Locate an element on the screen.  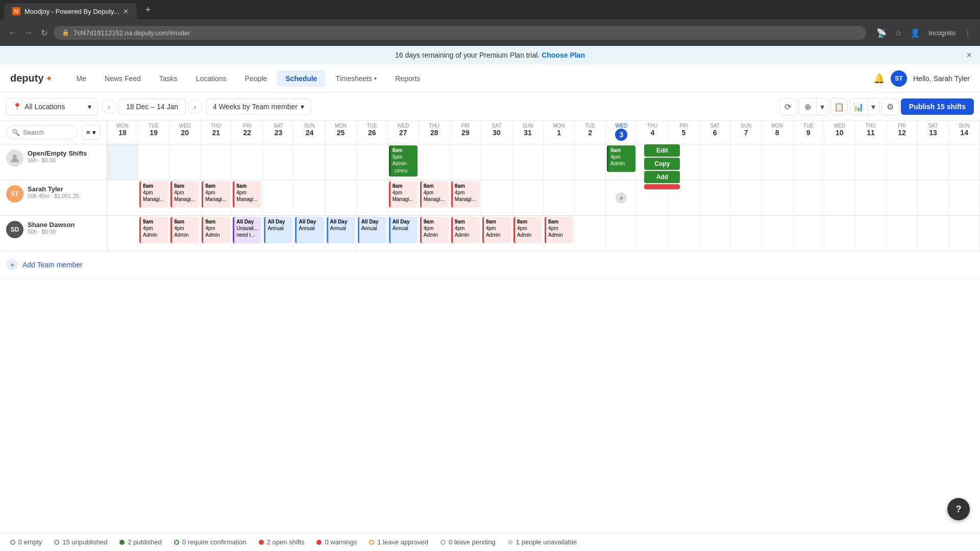
sarah-shift-21: 8am 4pm Managi... is located at coordinates (216, 194).